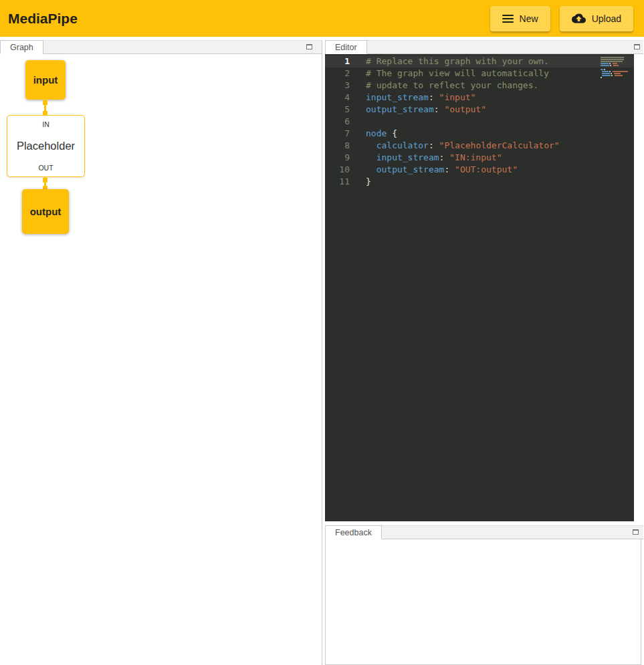 Image resolution: width=644 pixels, height=665 pixels. What do you see at coordinates (500, 134) in the screenshot?
I see `code-line: node {` at bounding box center [500, 134].